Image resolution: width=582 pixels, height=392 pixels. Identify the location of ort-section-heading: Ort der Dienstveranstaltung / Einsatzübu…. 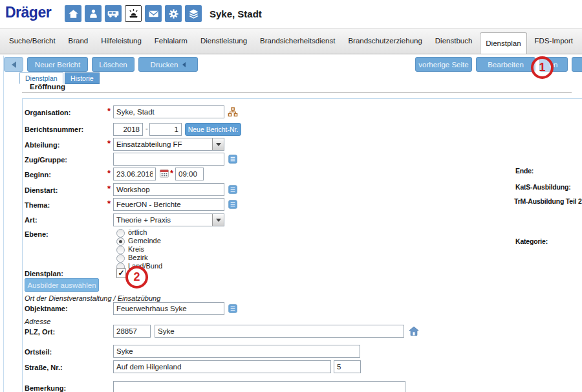
(92, 298).